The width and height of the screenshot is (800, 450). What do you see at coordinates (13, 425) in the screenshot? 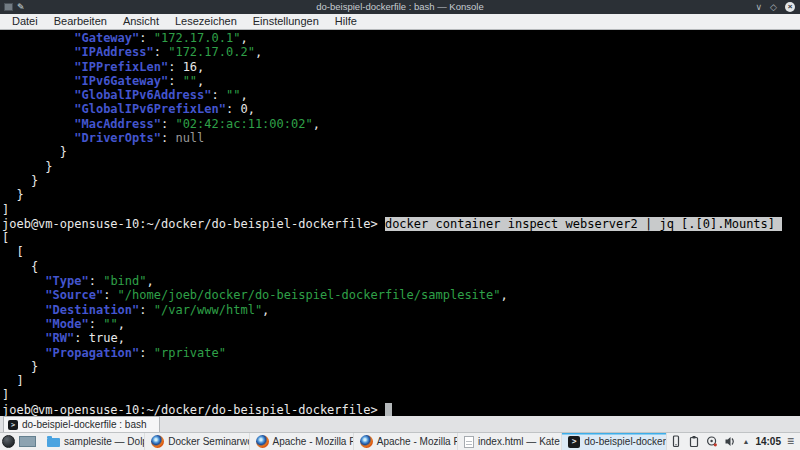
I see `terminal-tab-icon: >` at bounding box center [13, 425].